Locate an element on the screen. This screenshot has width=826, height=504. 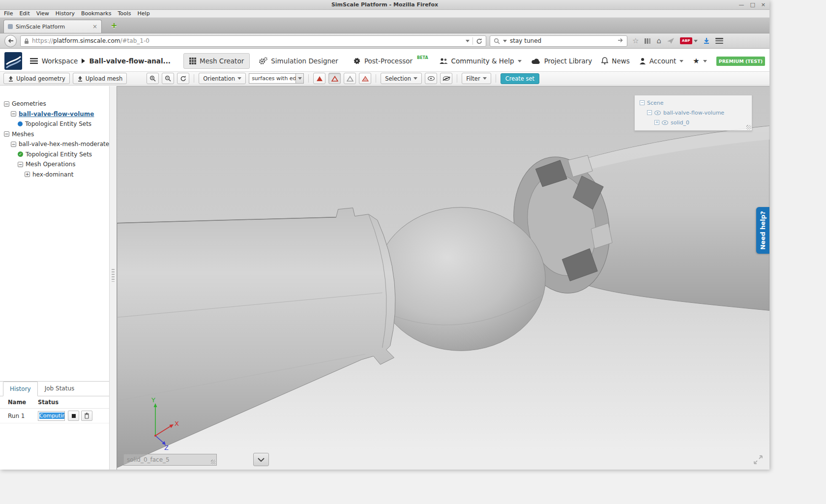
filter-button: Filter is located at coordinates (476, 79).